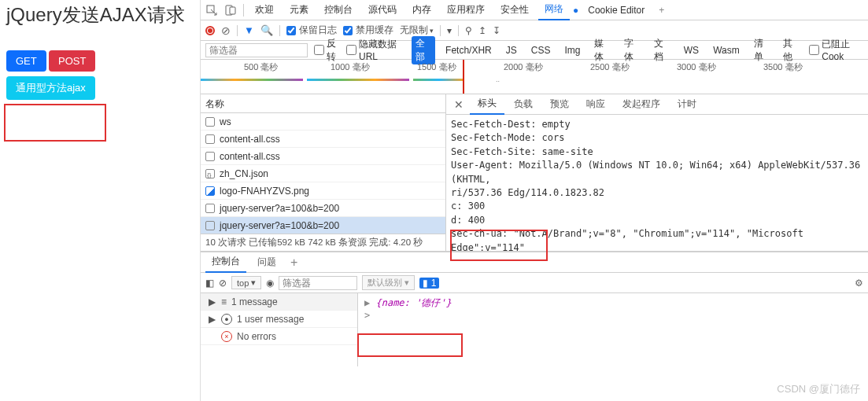  What do you see at coordinates (466, 10) in the screenshot?
I see `tab-application: 应用程序` at bounding box center [466, 10].